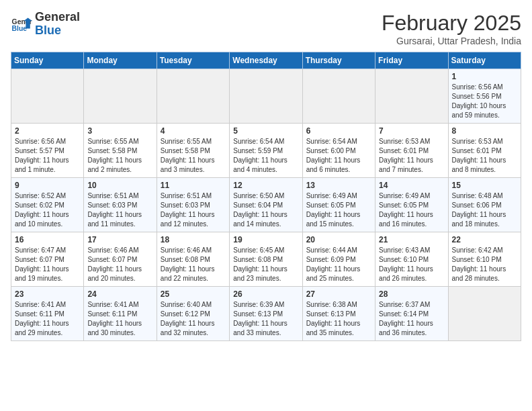 The width and height of the screenshot is (532, 411). I want to click on day-info: Sunrise: 6:48 AM Sunset: 6:06 PM Dayligh…, so click(485, 210).